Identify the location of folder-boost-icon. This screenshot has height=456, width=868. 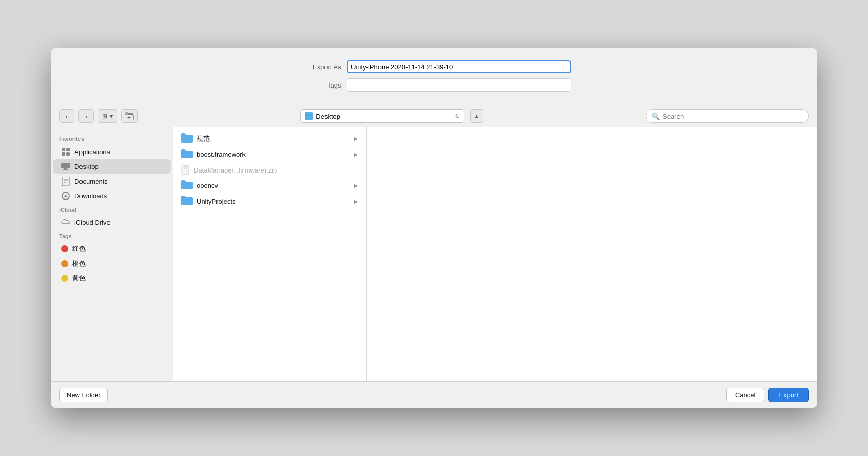
(187, 155).